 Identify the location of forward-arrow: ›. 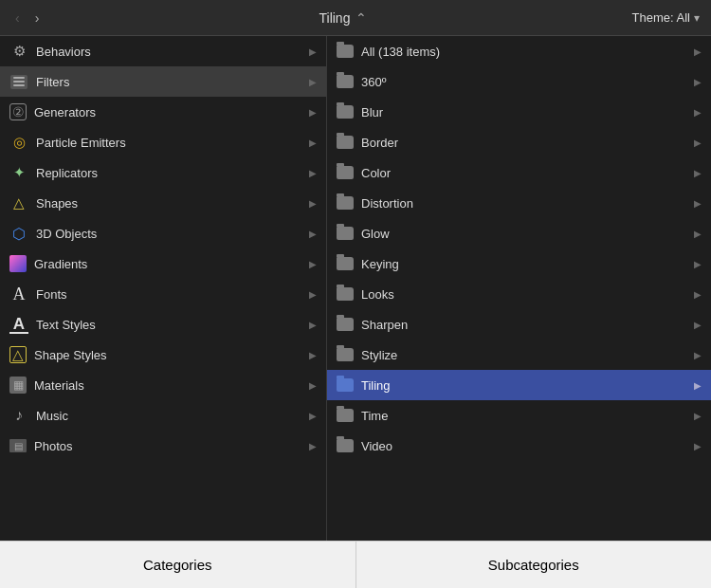
(38, 18).